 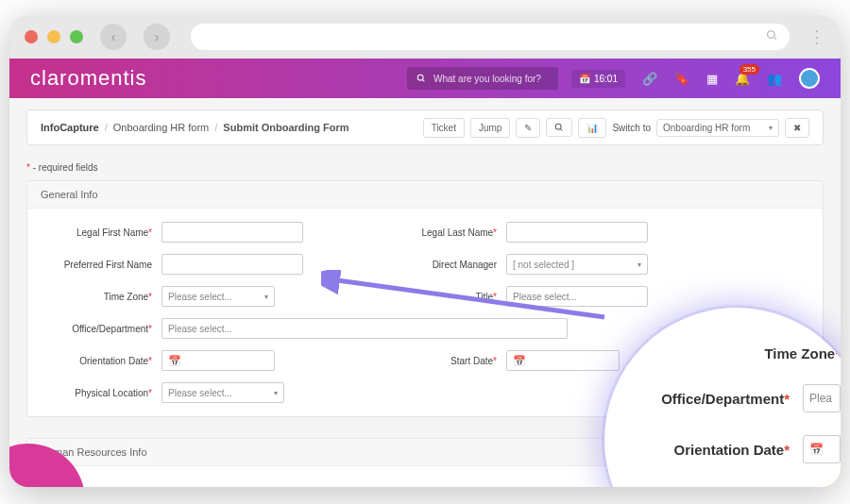 I want to click on bell-icon: 🔔355, so click(x=742, y=79).